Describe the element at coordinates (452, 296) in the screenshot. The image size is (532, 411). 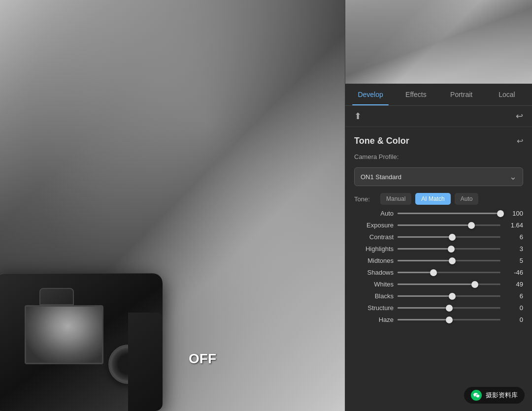
I see `slider-thumb-blacks` at that location.